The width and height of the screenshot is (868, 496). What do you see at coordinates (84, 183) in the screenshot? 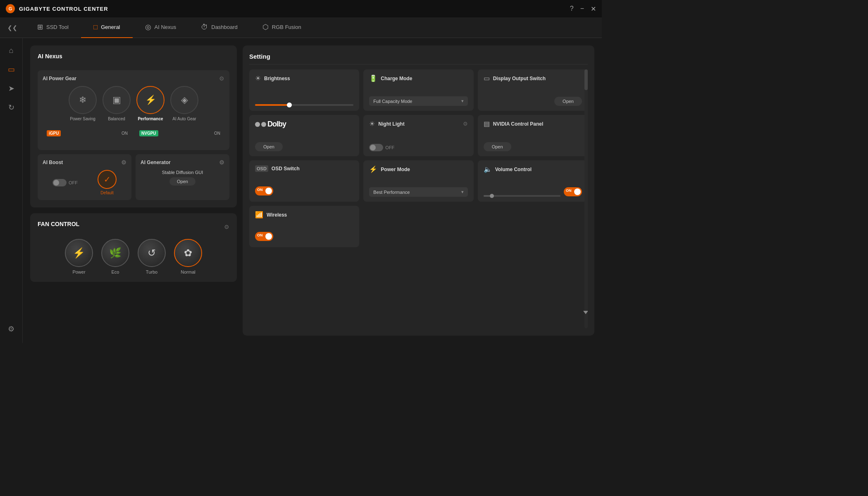
I see `ai-boost-content: OFF ✓ Default` at bounding box center [84, 183].